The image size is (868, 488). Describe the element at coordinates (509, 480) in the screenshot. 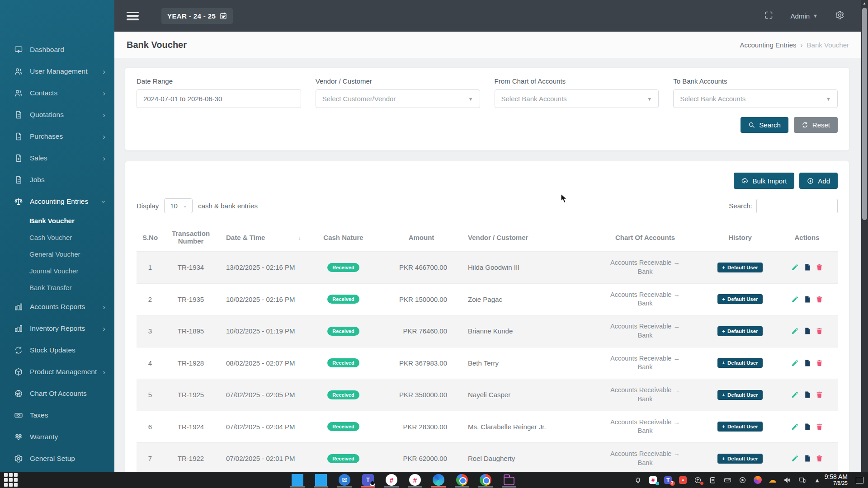

I see `taskbar-app-files-icon` at that location.